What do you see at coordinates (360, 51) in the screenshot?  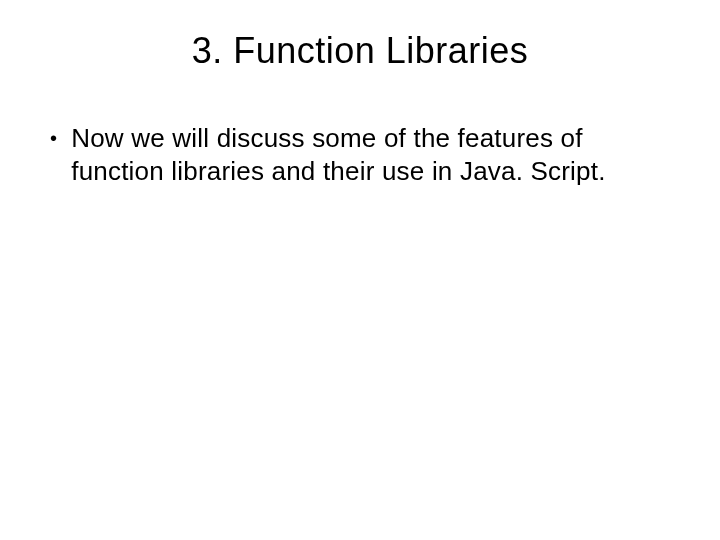 I see `slide-title: 3. Function Libraries` at bounding box center [360, 51].